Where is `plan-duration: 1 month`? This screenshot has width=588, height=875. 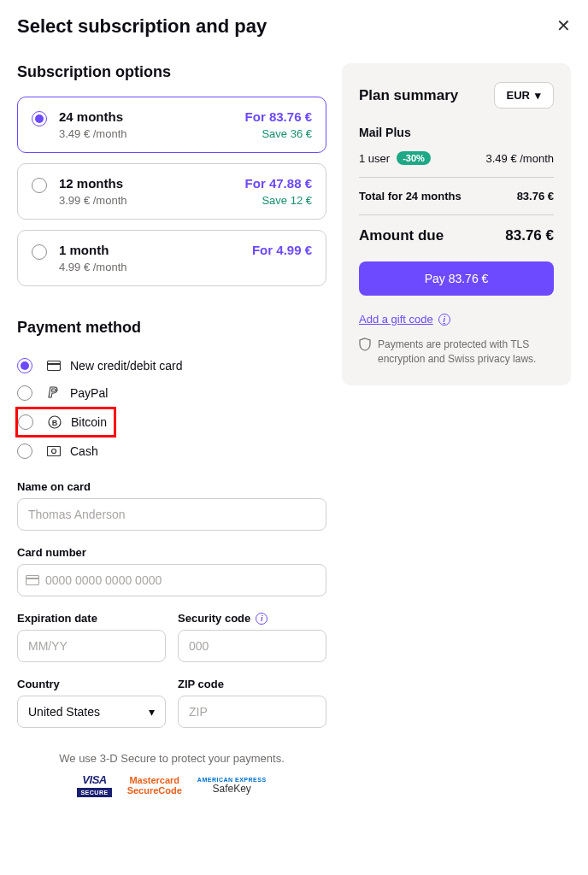 plan-duration: 1 month is located at coordinates (156, 250).